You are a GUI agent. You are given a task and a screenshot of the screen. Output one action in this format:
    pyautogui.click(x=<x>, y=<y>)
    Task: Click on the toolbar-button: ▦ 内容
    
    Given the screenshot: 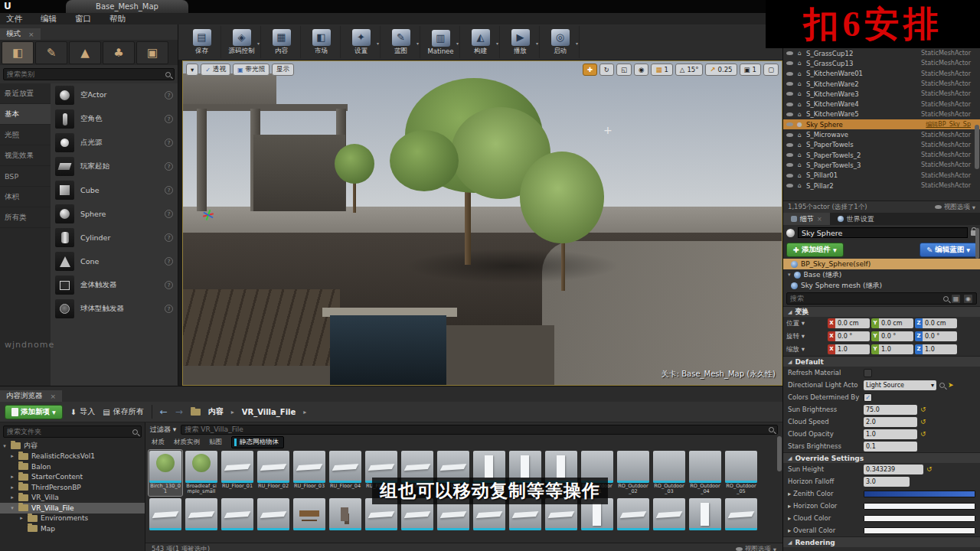 What is the action you would take?
    pyautogui.click(x=282, y=42)
    